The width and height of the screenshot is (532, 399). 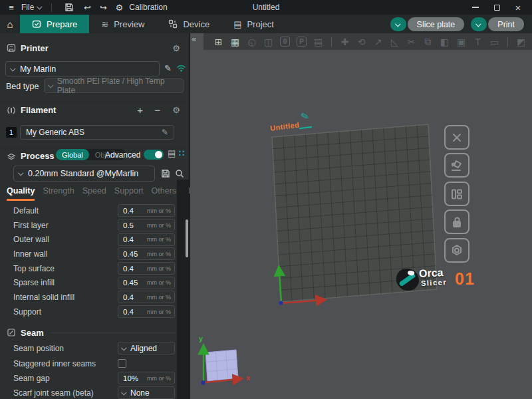 What do you see at coordinates (182, 153) in the screenshot?
I see `compare-presets-icon: ∷` at bounding box center [182, 153].